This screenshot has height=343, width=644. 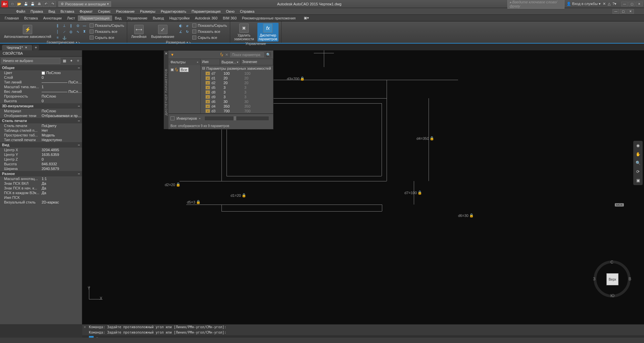 What do you see at coordinates (206, 11) in the screenshot?
I see `menu-parametric: Параметризация` at bounding box center [206, 11].